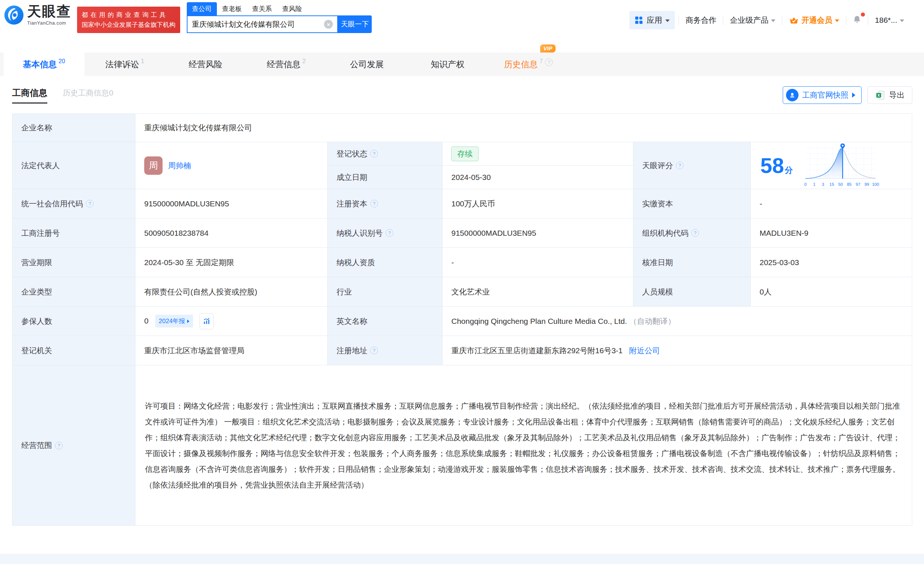  What do you see at coordinates (528, 65) in the screenshot?
I see `tab-history-info: VIP 历史信息 7 ?` at bounding box center [528, 65].